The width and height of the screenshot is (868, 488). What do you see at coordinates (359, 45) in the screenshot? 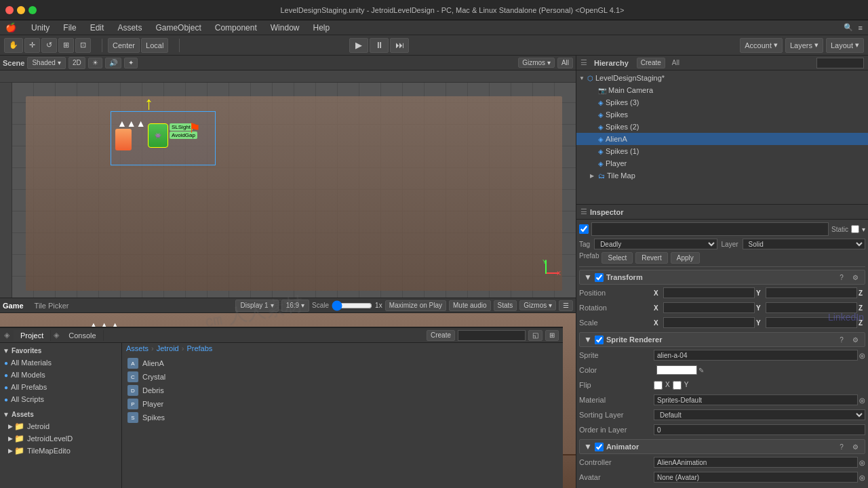
I see `play-button: ▶` at bounding box center [359, 45].